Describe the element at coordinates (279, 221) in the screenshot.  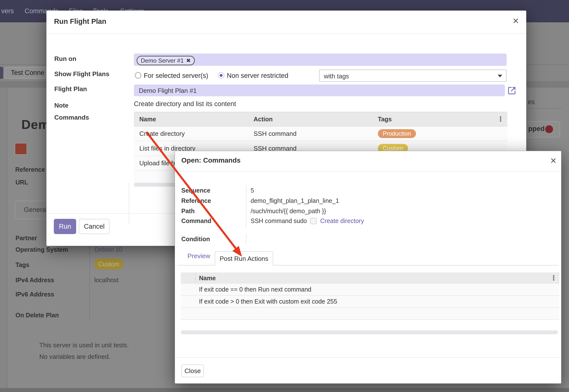
I see `command-value: SSH command sudo` at that location.